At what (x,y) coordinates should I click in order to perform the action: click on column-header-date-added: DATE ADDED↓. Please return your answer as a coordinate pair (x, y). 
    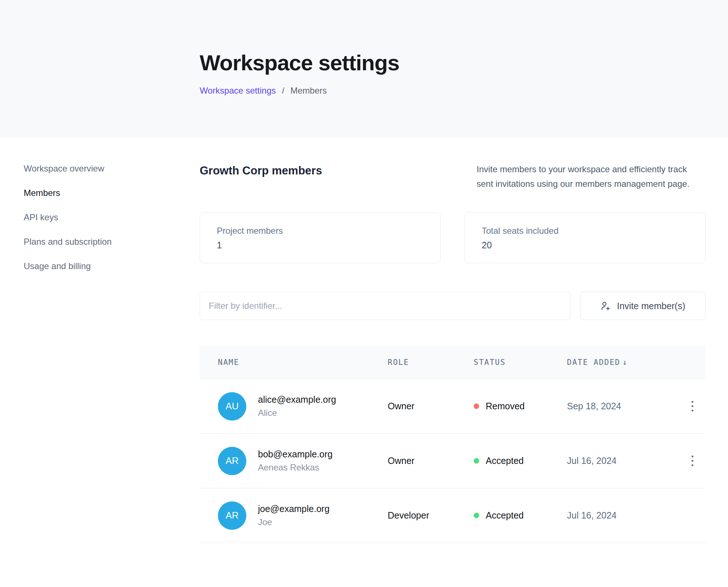
    Looking at the image, I should click on (626, 362).